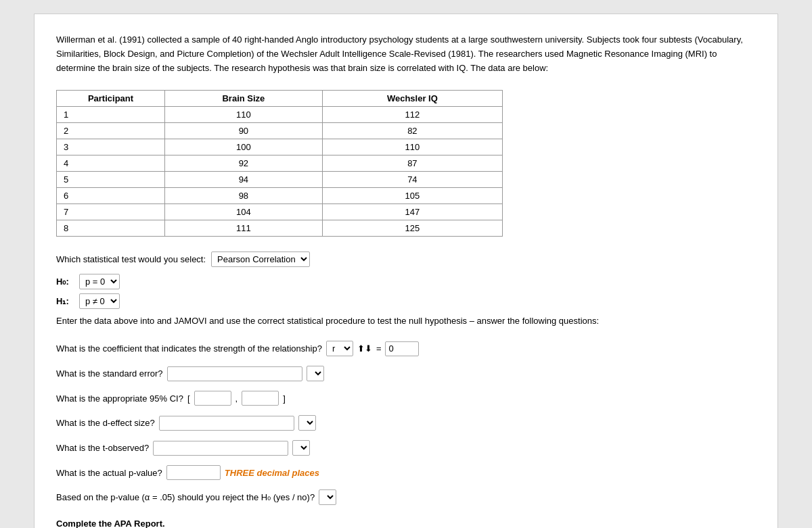  What do you see at coordinates (111, 147) in the screenshot?
I see `table-cell-participant: 3` at bounding box center [111, 147].